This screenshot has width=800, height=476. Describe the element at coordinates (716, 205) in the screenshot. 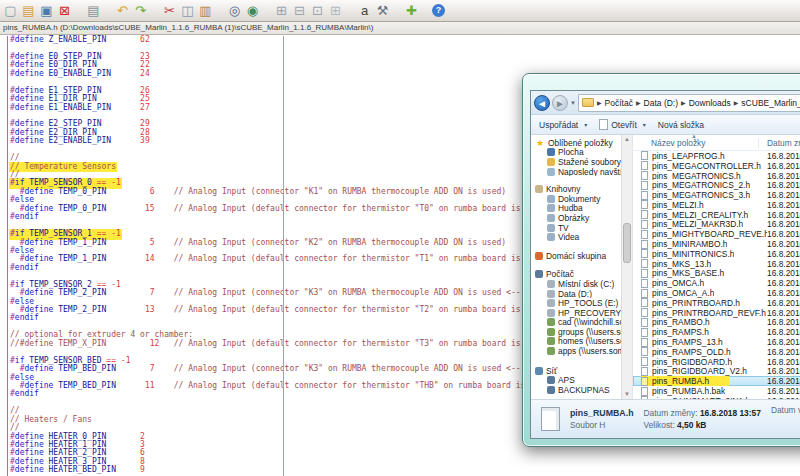

I see `file-row: pins_MELZI.h16.8.2018 13:57` at that location.